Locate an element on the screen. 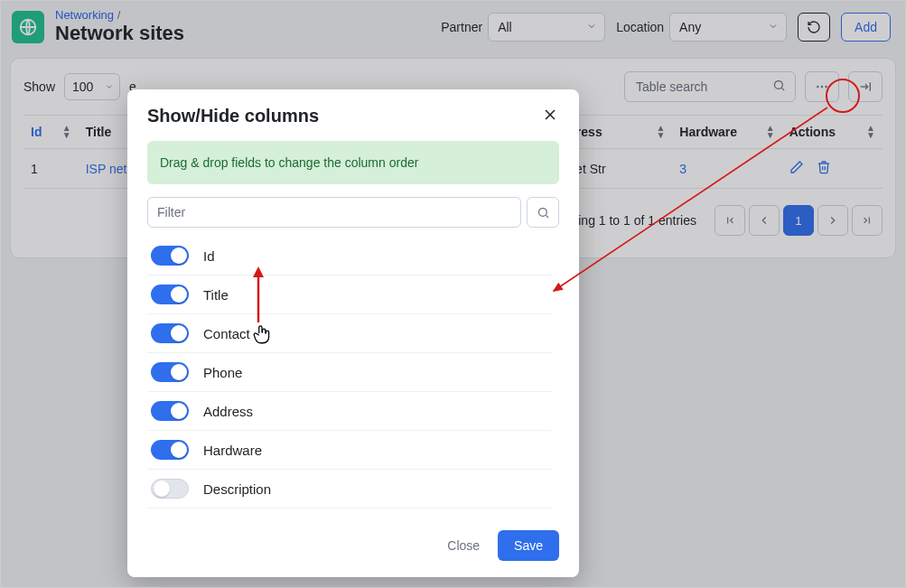  column-item: Id is located at coordinates (350, 257).